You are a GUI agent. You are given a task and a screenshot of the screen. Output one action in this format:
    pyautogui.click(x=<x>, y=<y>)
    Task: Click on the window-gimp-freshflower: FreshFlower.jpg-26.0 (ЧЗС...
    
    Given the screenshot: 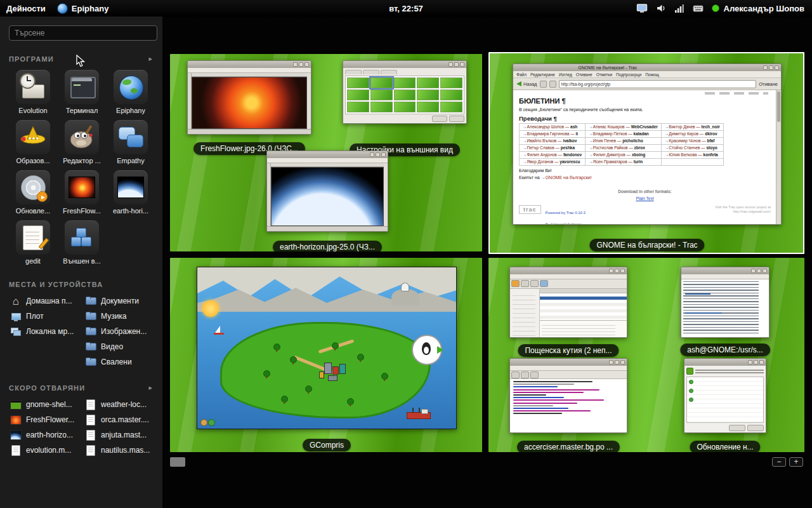 What is the action you would take?
    pyautogui.click(x=249, y=98)
    